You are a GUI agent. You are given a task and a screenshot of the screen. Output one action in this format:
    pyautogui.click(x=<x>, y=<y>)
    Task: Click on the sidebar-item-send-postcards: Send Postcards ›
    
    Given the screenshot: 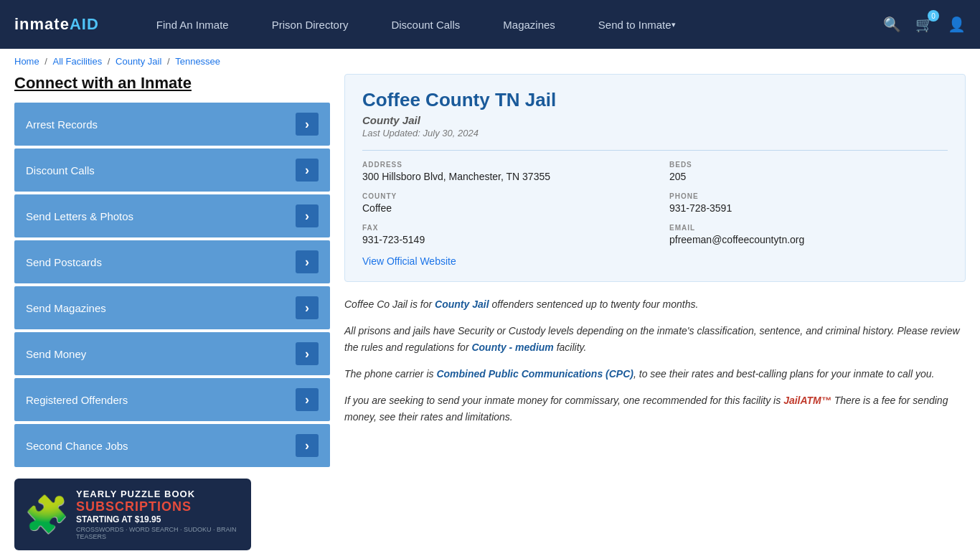 What is the action you would take?
    pyautogui.click(x=172, y=262)
    